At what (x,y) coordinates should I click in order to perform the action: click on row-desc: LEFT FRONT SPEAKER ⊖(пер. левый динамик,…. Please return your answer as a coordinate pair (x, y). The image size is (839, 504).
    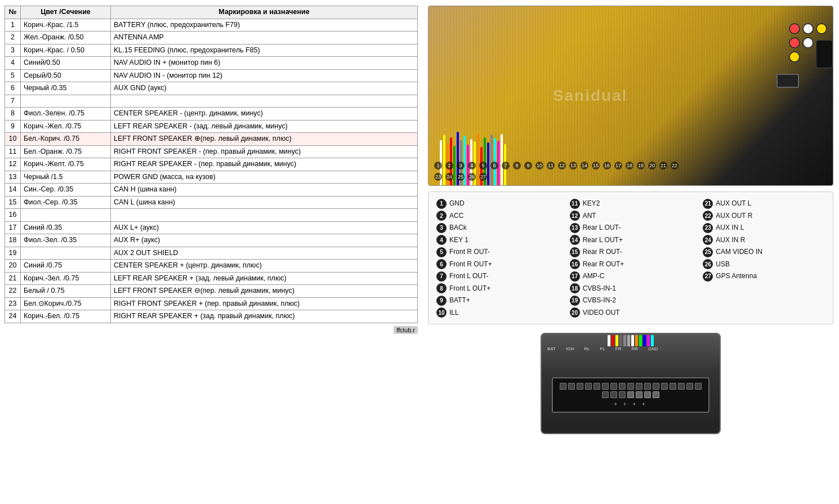
    Looking at the image, I should click on (265, 292).